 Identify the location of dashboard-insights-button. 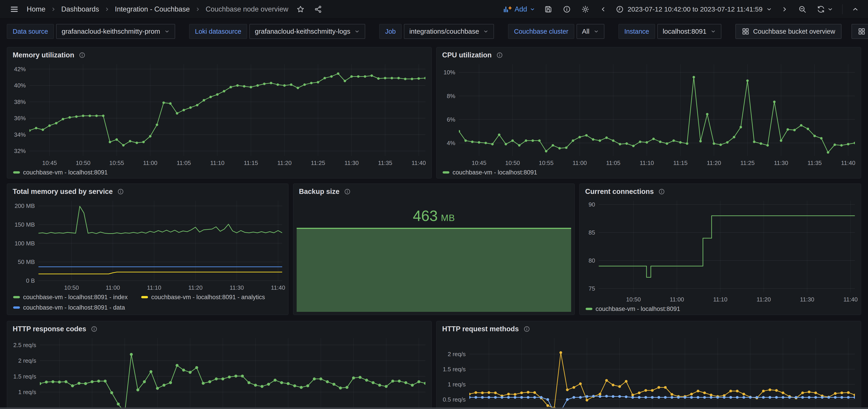
(567, 9).